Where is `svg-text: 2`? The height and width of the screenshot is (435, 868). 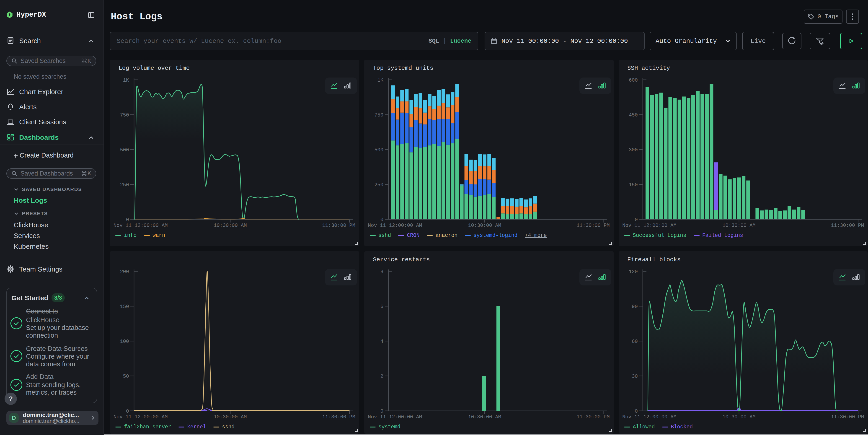
svg-text: 2 is located at coordinates (382, 377).